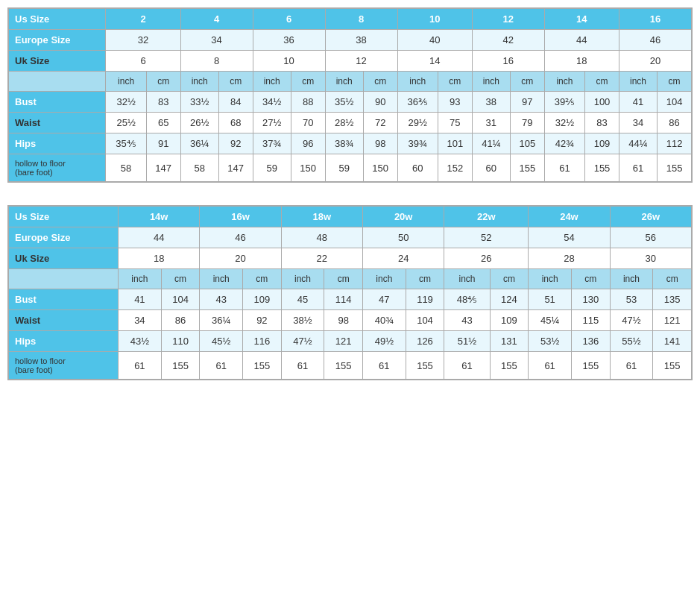 This screenshot has height=610, width=700. Describe the element at coordinates (200, 102) in the screenshot. I see `bust-inch-2: 33½` at that location.